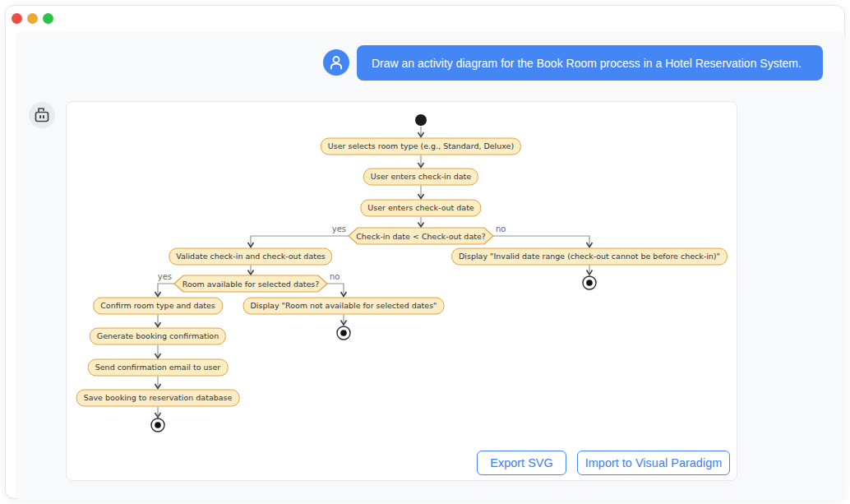 This screenshot has width=850, height=504. What do you see at coordinates (164, 276) in the screenshot?
I see `edge-label-yes-2: yes` at bounding box center [164, 276].